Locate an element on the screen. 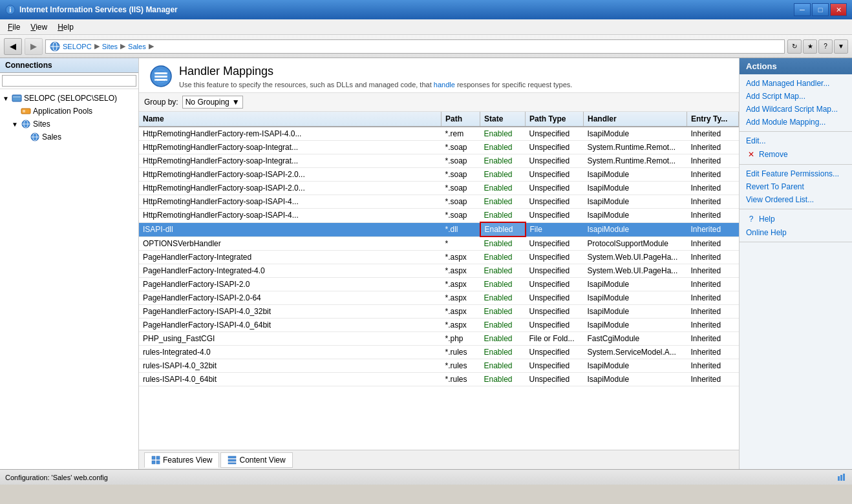 This screenshot has height=504, width=852. table-row: ISAPI-dll*.dllEnabledFileIsapiModuleInhe… is located at coordinates (439, 229).